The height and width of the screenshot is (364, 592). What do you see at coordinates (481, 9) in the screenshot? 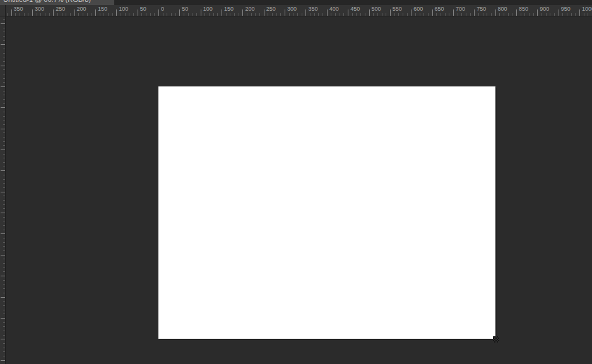
I see `ruler-label: 750` at bounding box center [481, 9].